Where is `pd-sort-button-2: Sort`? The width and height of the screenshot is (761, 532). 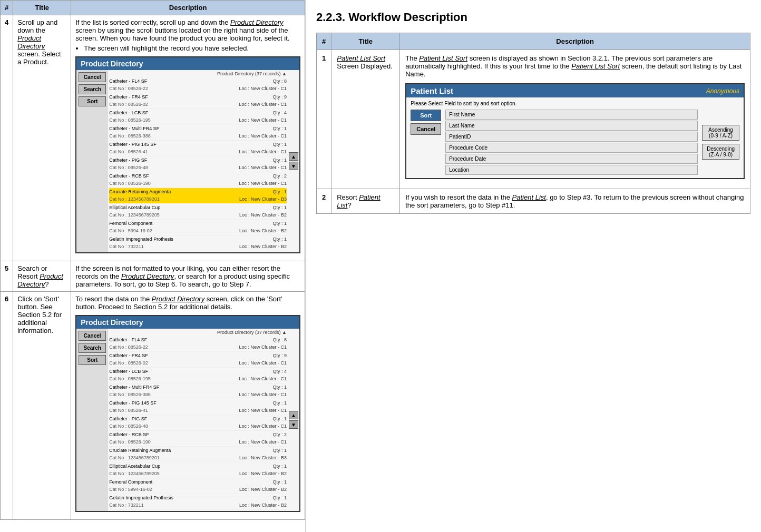
pd-sort-button-2: Sort is located at coordinates (92, 360).